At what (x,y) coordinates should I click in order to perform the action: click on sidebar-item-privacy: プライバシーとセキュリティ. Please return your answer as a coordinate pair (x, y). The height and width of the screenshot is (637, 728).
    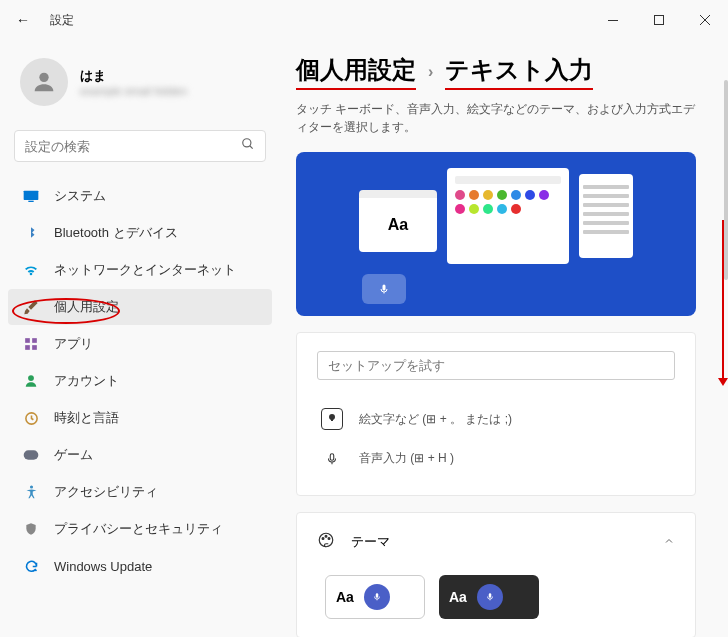
    Looking at the image, I should click on (140, 529).